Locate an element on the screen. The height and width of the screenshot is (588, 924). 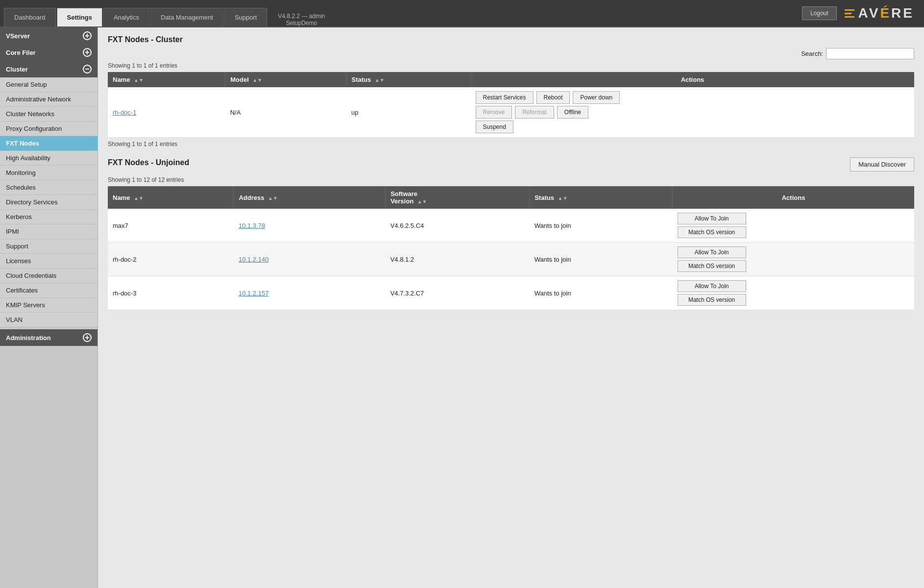
sidebar-item-support: Support is located at coordinates (49, 246).